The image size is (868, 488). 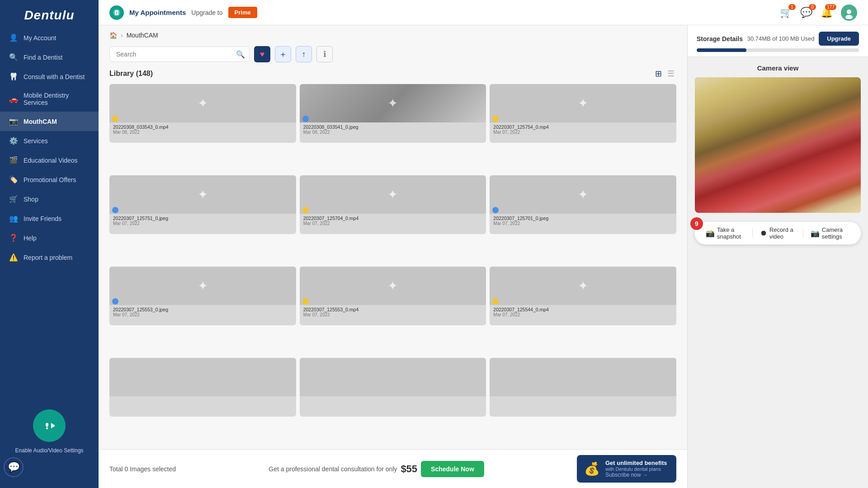 What do you see at coordinates (51, 160) in the screenshot?
I see `sidebar-item-label: Educational Videos` at bounding box center [51, 160].